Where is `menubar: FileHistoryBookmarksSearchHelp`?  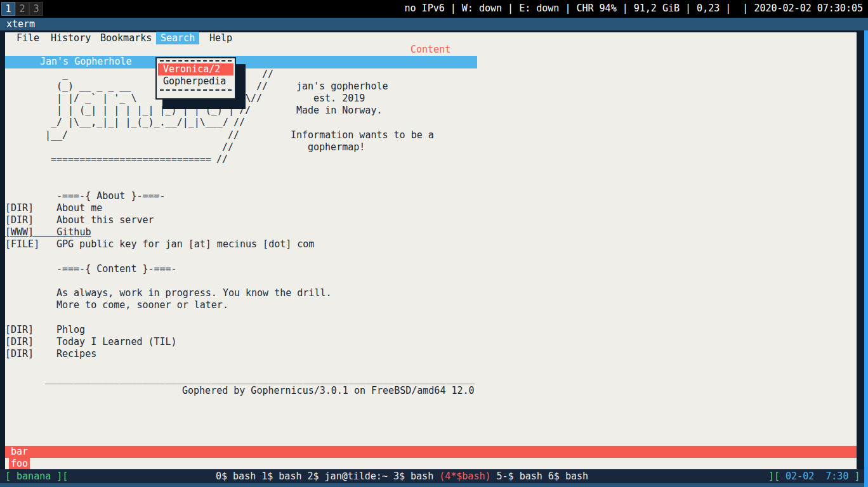 menubar: FileHistoryBookmarksSearchHelp is located at coordinates (426, 38).